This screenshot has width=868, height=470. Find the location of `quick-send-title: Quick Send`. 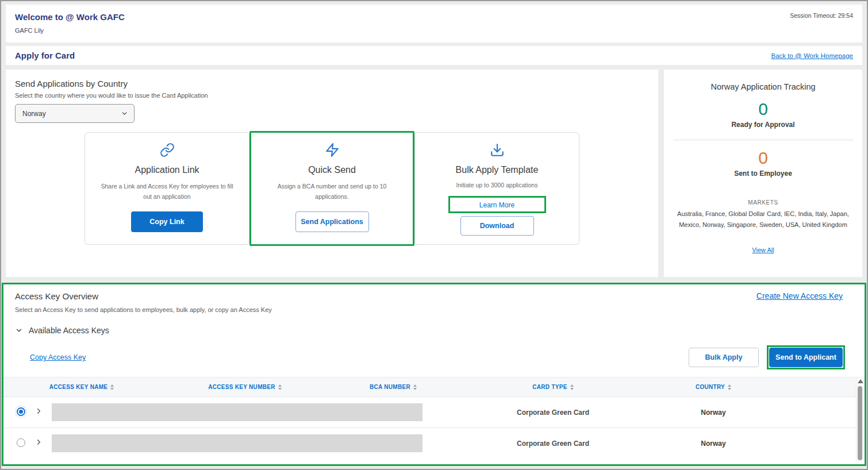

quick-send-title: Quick Send is located at coordinates (332, 170).